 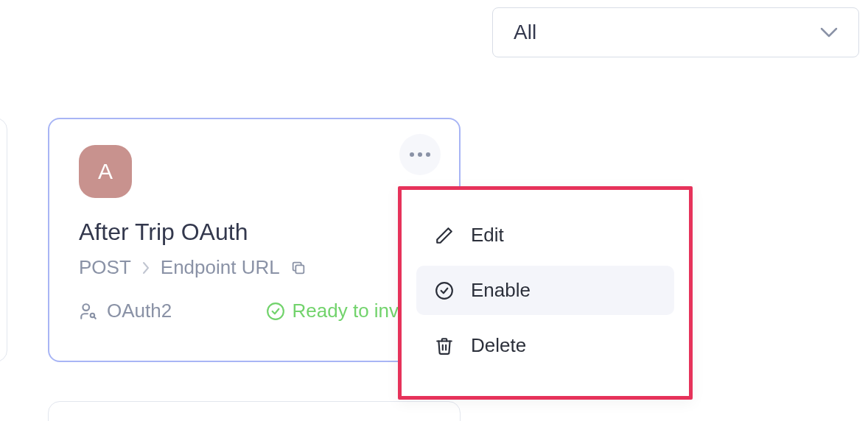 I want to click on card-footer: OAuth2 Ready to invoke, so click(x=254, y=311).